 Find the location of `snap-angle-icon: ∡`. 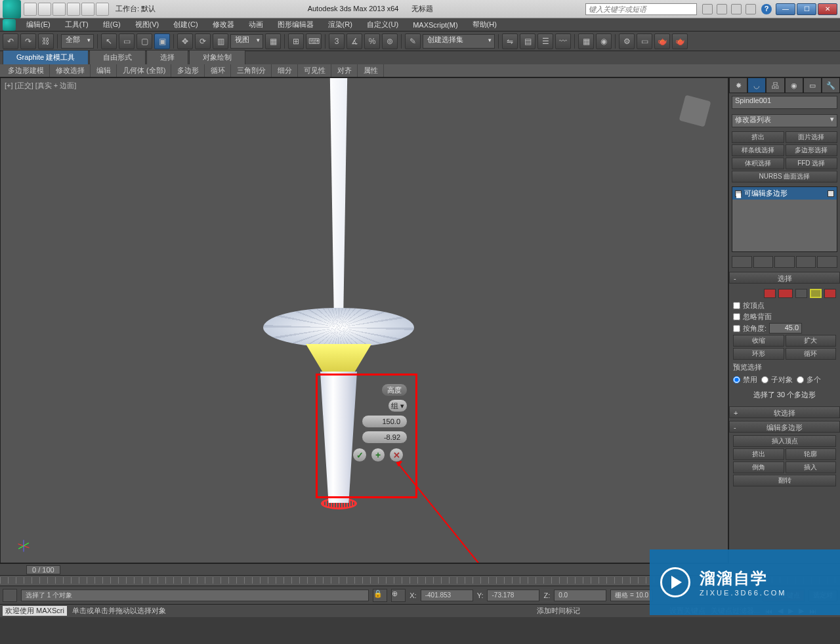

snap-angle-icon: ∡ is located at coordinates (354, 41).